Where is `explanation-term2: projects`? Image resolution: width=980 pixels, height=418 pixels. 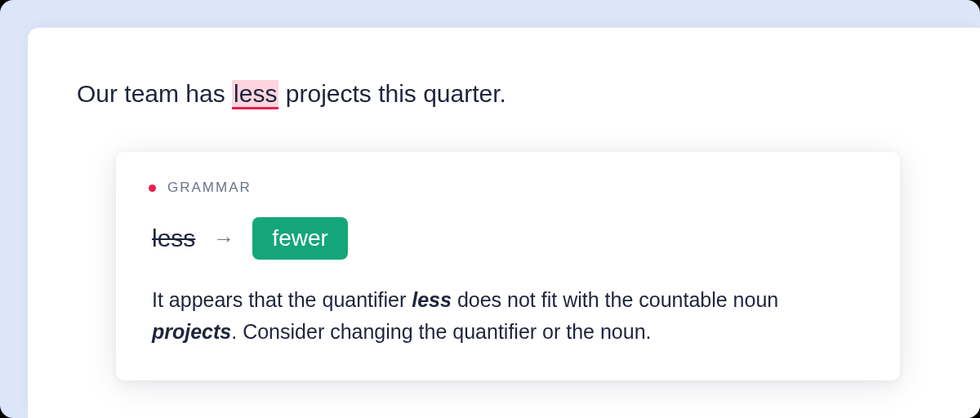
explanation-term2: projects is located at coordinates (191, 331).